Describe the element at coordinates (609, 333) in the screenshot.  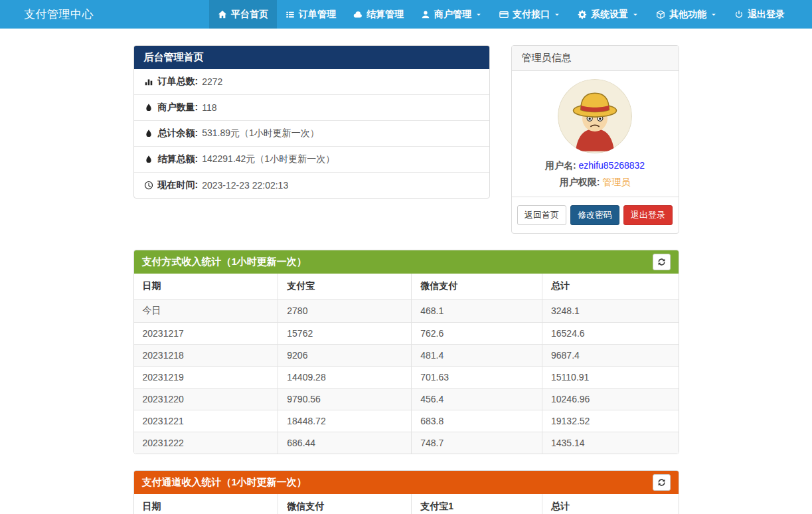
I see `table-cell: 16524.6` at that location.